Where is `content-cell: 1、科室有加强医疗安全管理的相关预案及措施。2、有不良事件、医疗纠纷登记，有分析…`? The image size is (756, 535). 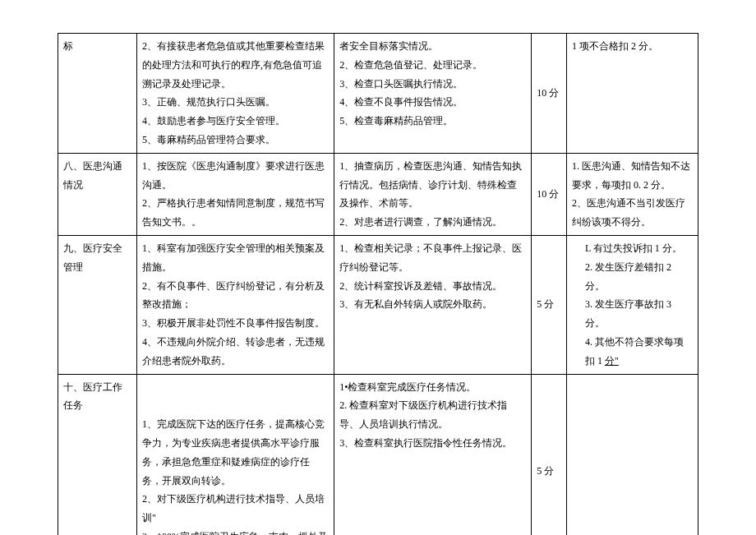 content-cell: 1、科室有加强医疗安全管理的相关预案及措施。2、有不良事件、医疗纠纷登记，有分析… is located at coordinates (236, 304).